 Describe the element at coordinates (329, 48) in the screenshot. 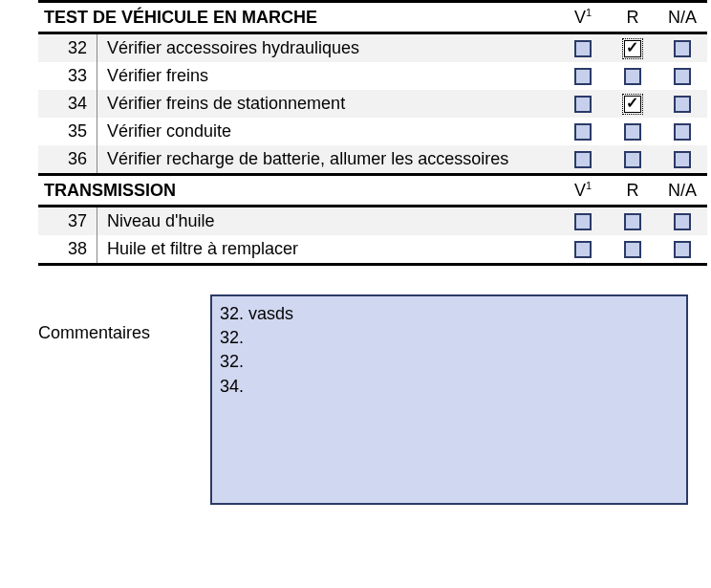

I see `item-description: Vérifier accessoires hydrauliques` at that location.